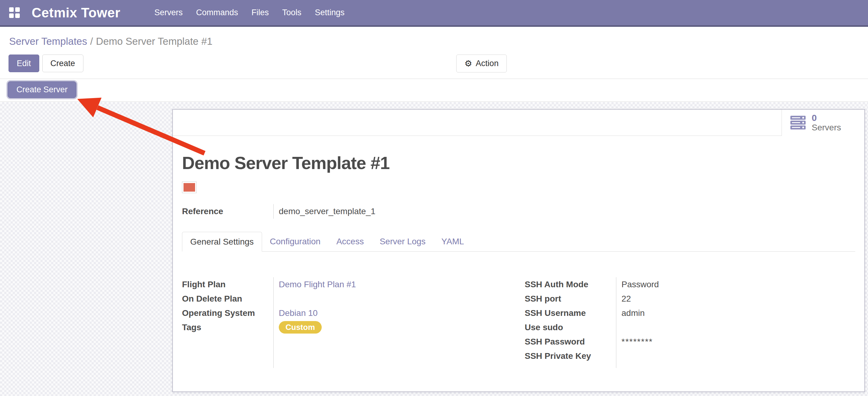 The height and width of the screenshot is (396, 868). I want to click on color-swatch-fill, so click(189, 188).